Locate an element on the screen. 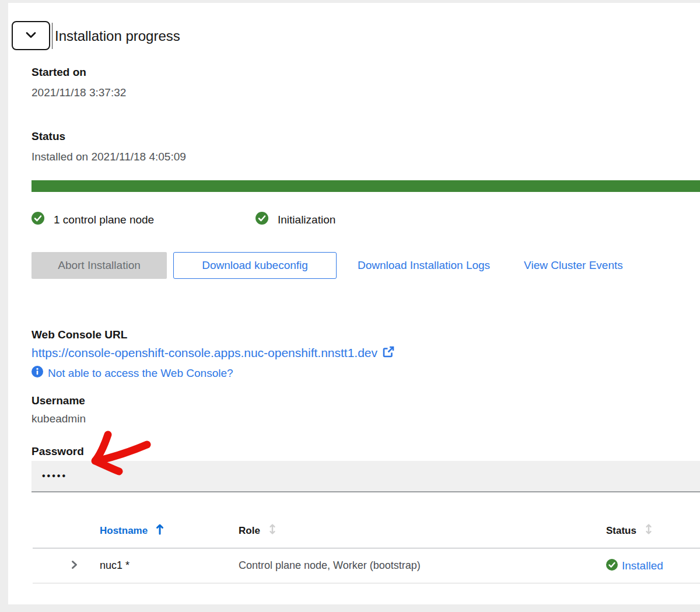  actions-toolbar: Abort Installation Download kubeconfig D… is located at coordinates (366, 265).